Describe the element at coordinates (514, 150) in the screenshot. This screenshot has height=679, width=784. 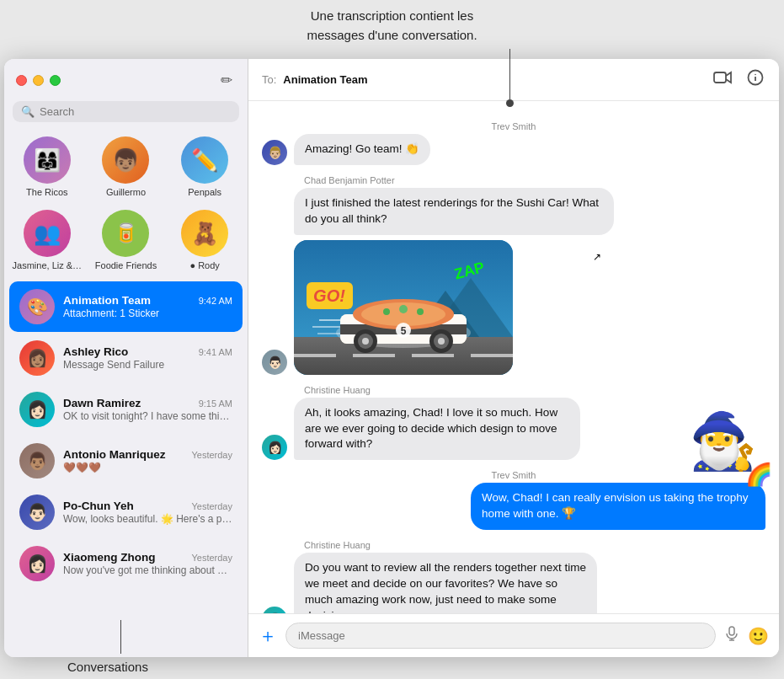
I see `msg-row-m1: 👨🏼 Amazing! Go team! 👏` at that location.